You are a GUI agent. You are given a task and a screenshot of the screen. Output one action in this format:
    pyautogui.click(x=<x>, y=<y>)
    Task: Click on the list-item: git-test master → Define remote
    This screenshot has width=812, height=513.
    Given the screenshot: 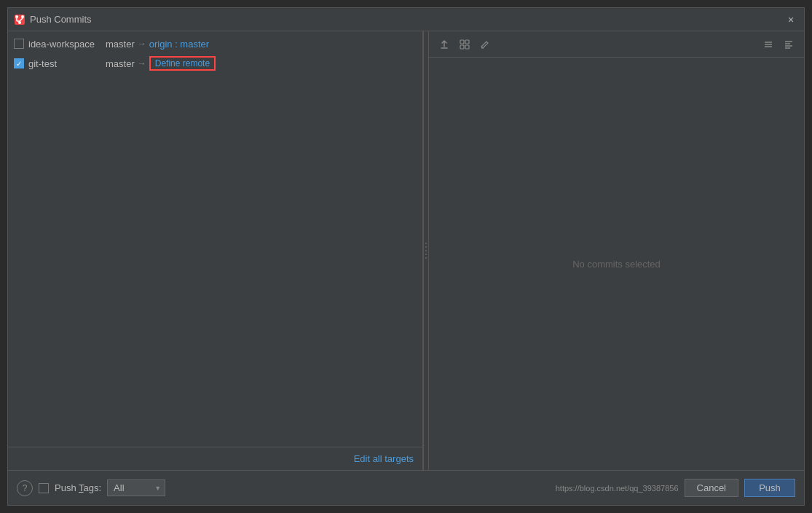 What is the action you would take?
    pyautogui.click(x=216, y=63)
    